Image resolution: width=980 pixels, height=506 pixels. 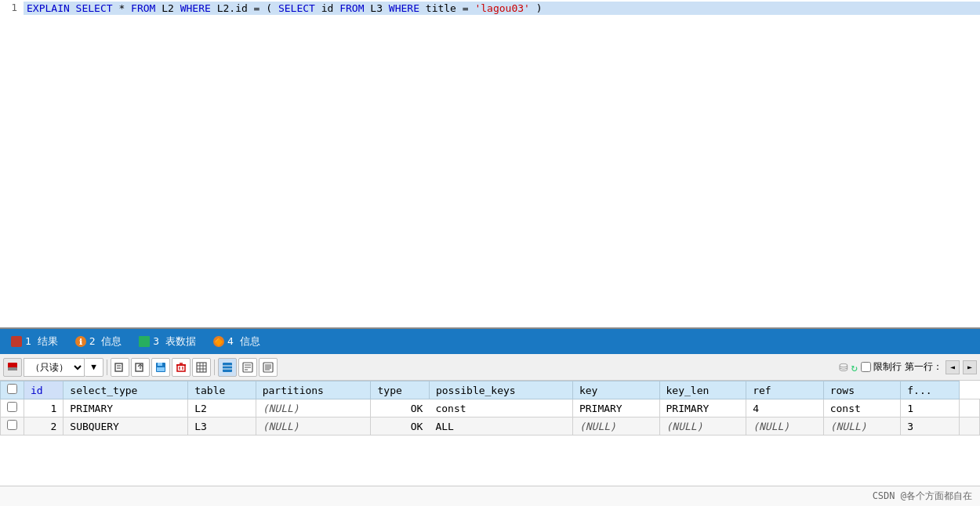 I want to click on export-btn, so click(x=120, y=367).